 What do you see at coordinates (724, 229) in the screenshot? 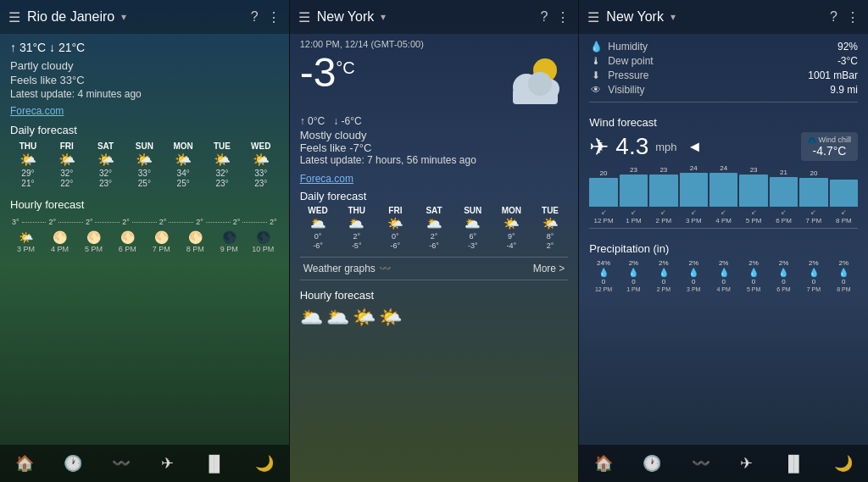
I see `p3-divider2` at bounding box center [724, 229].